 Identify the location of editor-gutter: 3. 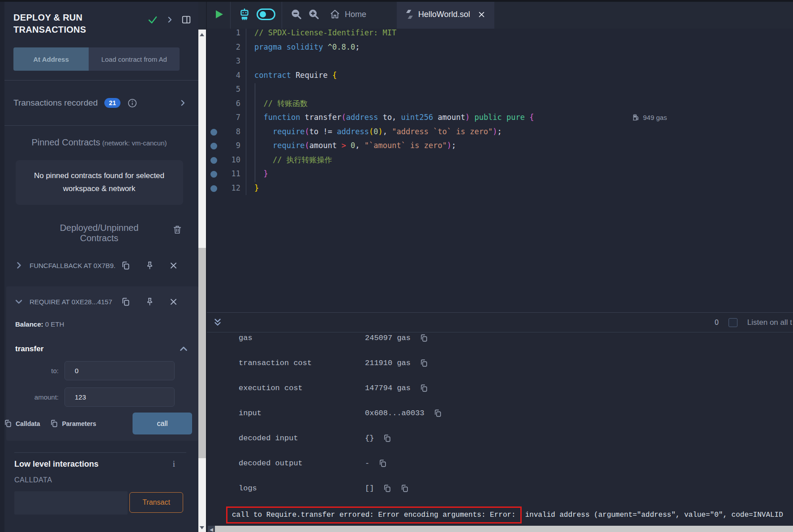
(227, 61).